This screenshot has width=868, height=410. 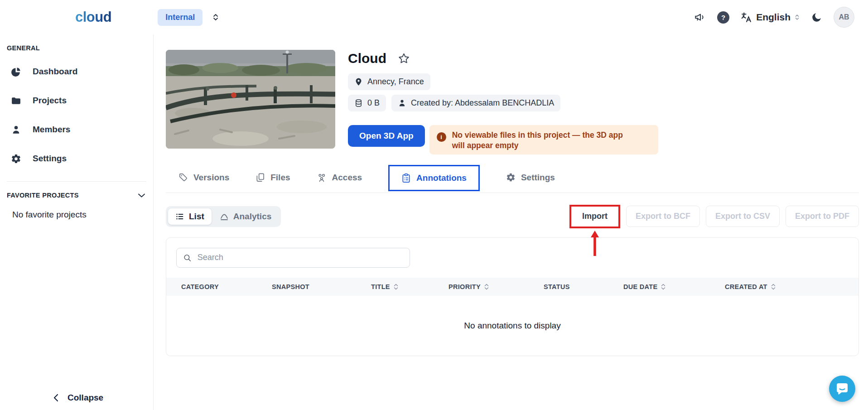 What do you see at coordinates (530, 178) in the screenshot?
I see `tab-settings: Settings` at bounding box center [530, 178].